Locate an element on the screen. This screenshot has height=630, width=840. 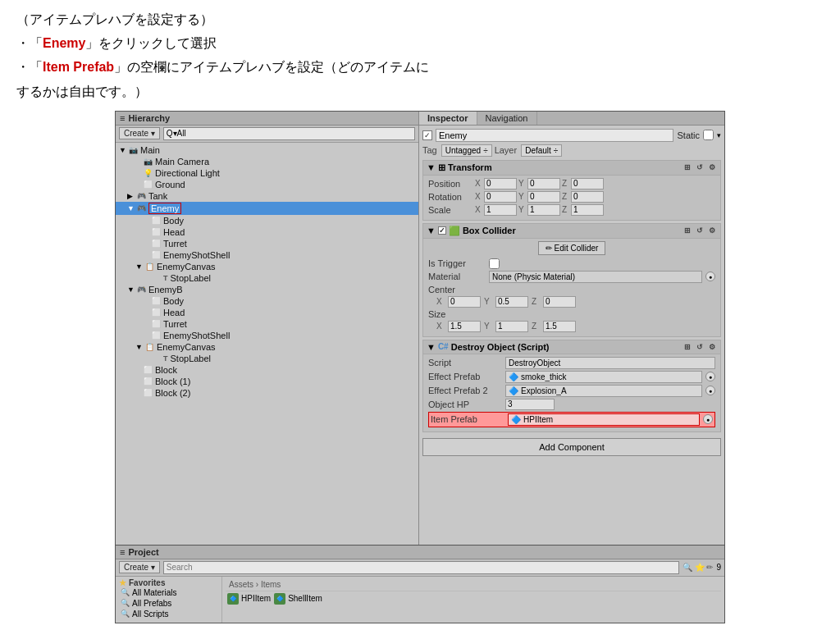
tree-item-enemyb-shotshell: ⬜ EnemyShotShell is located at coordinates (267, 336).